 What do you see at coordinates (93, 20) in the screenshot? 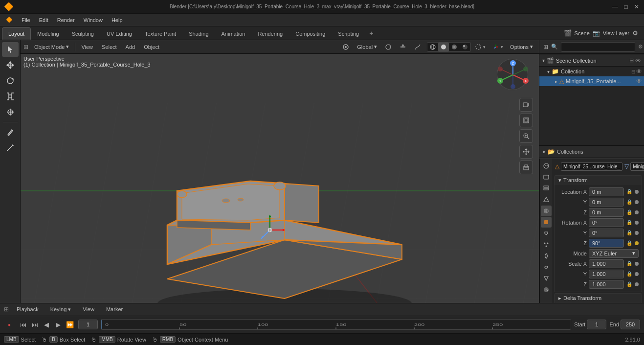
I see `window-menu: Window` at bounding box center [93, 20].